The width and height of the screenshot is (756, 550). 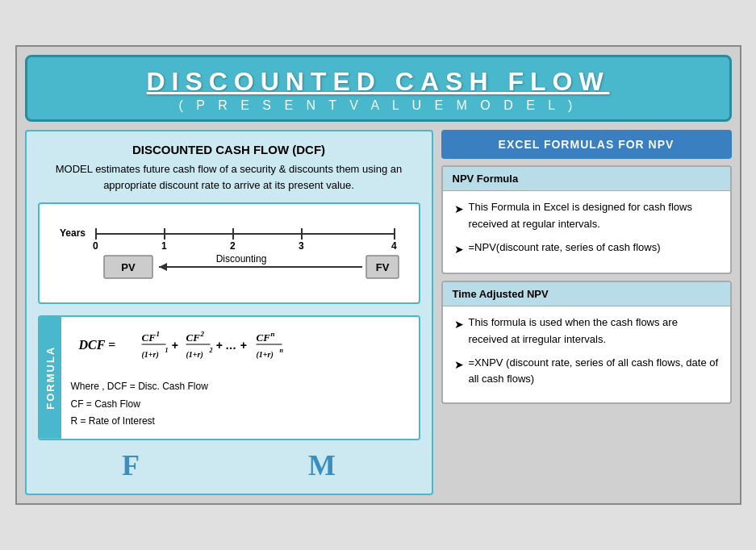 I want to click on formula-label: FORMULA, so click(x=50, y=377).